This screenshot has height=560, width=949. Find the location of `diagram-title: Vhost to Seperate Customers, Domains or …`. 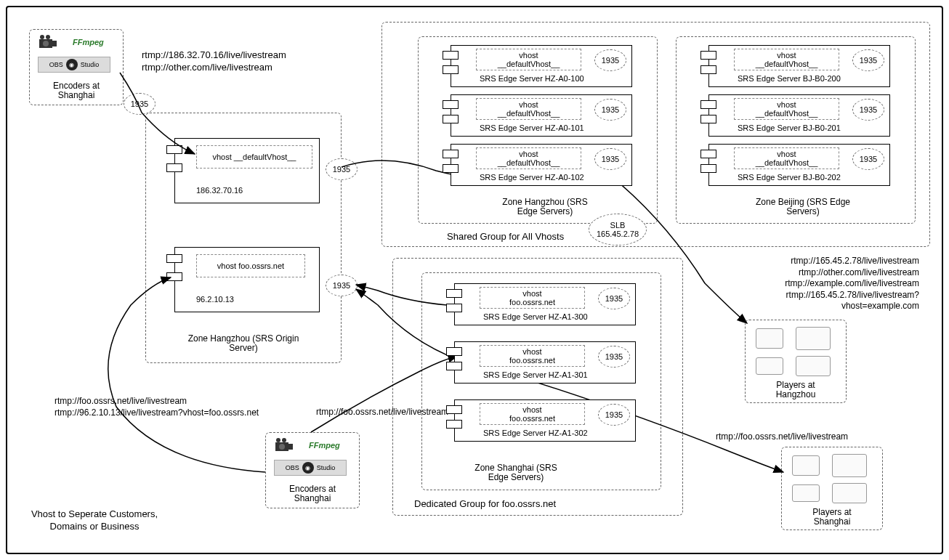

diagram-title: Vhost to Seperate Customers, Domains or … is located at coordinates (94, 521).